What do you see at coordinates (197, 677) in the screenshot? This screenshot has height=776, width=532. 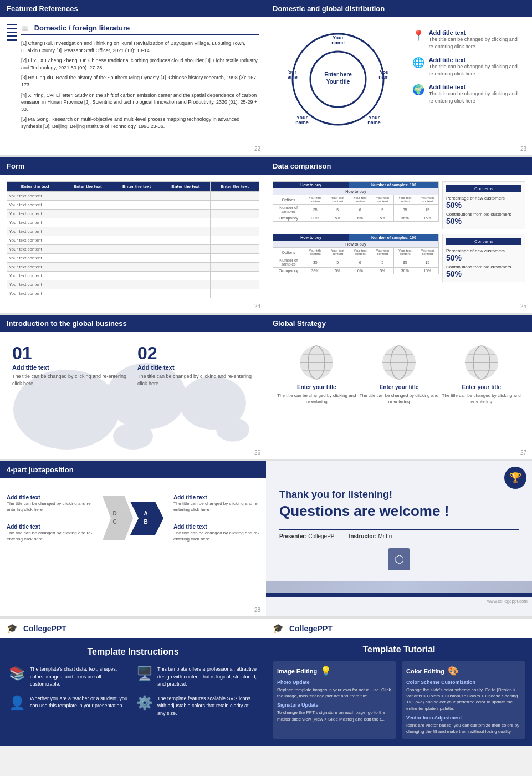 I see `instr-item-2: 🖥️ This template offers a professional, …` at bounding box center [197, 677].